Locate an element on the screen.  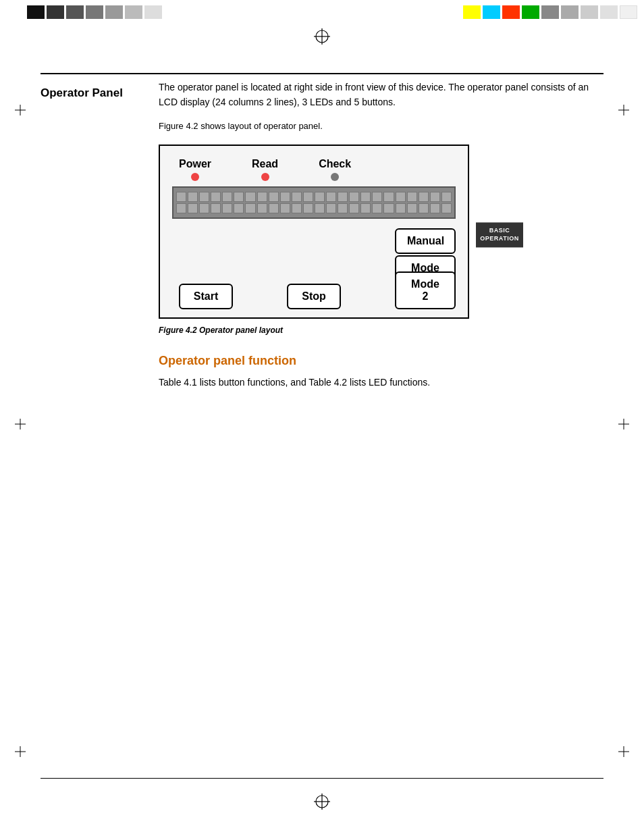
led-read: Read is located at coordinates (265, 170).